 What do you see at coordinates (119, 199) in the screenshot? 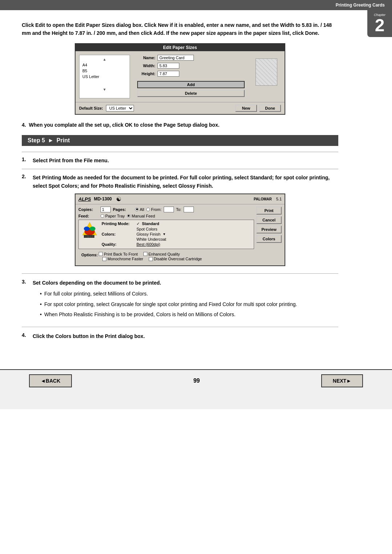
I see `palomar-icon: ☯` at bounding box center [119, 199].